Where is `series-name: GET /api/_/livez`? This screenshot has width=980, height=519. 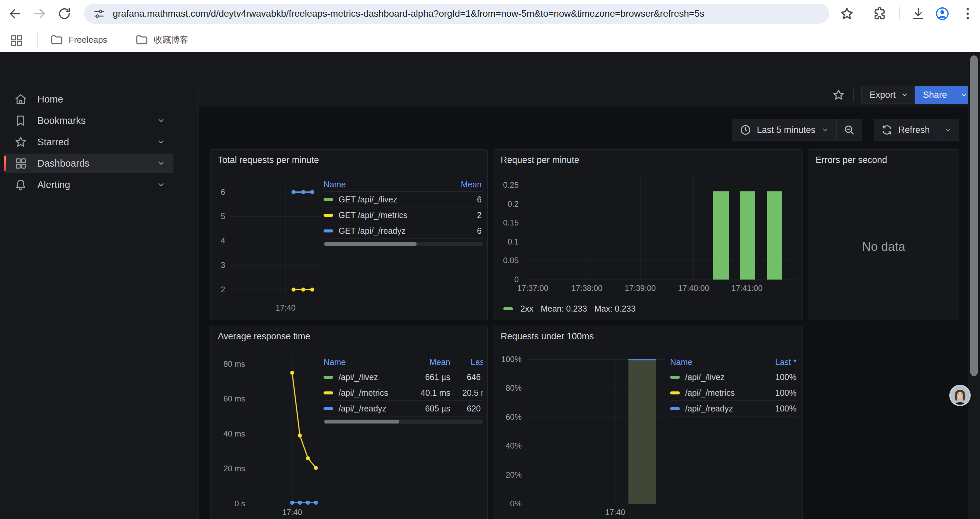 series-name: GET /api/_/livez is located at coordinates (368, 200).